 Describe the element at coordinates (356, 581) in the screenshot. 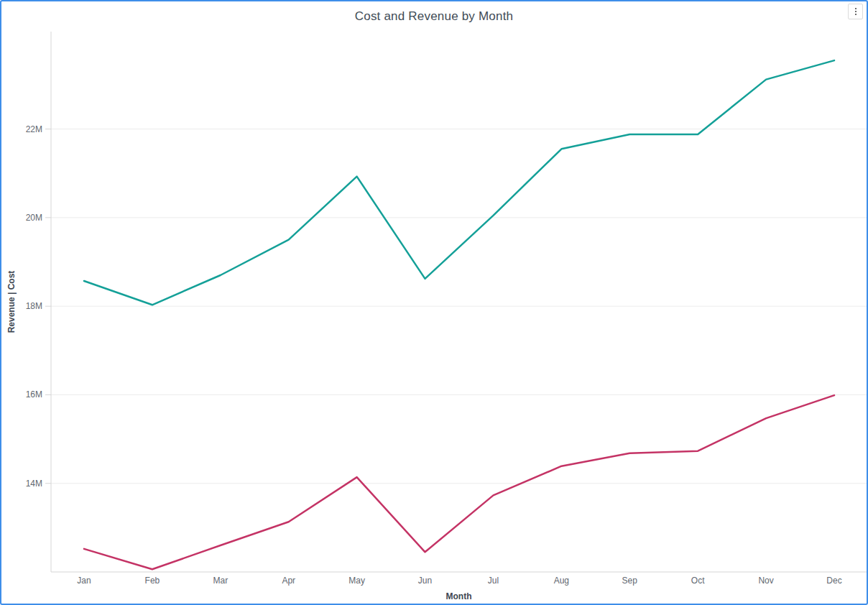

I see `x-tick-label: May` at that location.